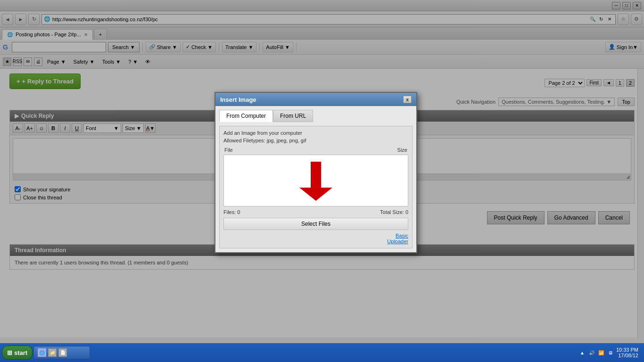 The height and width of the screenshot is (362, 644). What do you see at coordinates (316, 133) in the screenshot?
I see `modal-desc1: Add an Image from your computer` at bounding box center [316, 133].